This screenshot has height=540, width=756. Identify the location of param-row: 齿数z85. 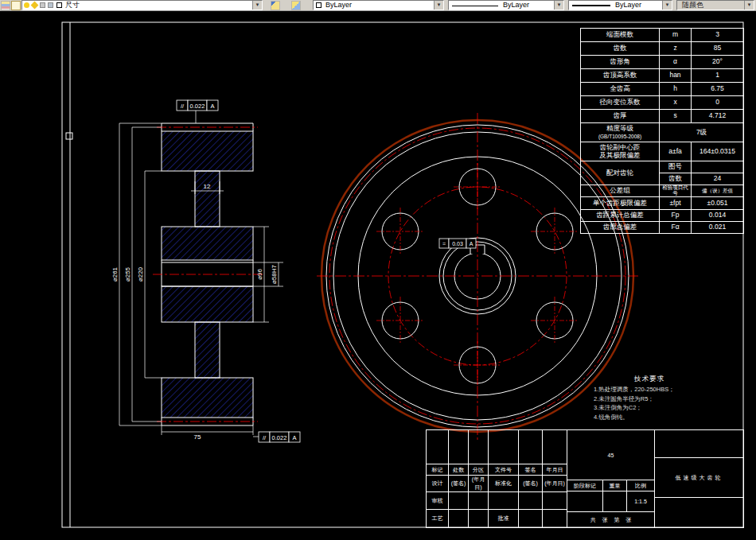
(662, 49).